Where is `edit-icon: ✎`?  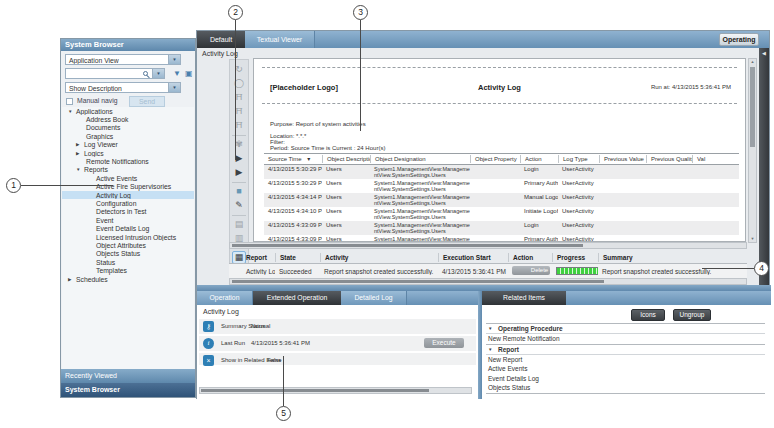 edit-icon: ✎ is located at coordinates (239, 206).